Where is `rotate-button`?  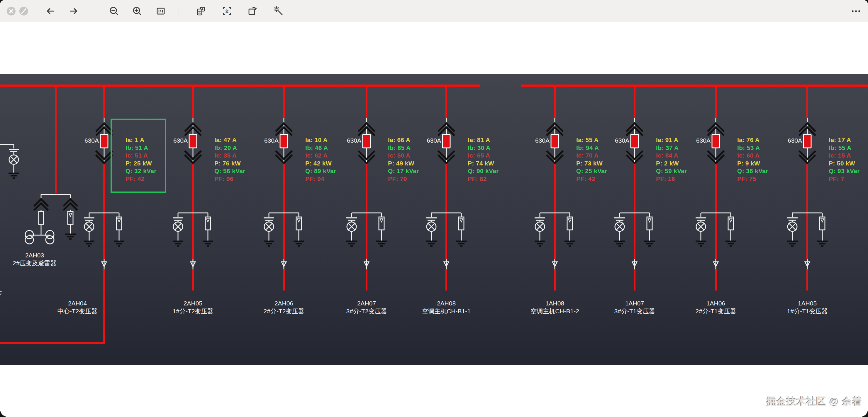 rotate-button is located at coordinates (252, 11).